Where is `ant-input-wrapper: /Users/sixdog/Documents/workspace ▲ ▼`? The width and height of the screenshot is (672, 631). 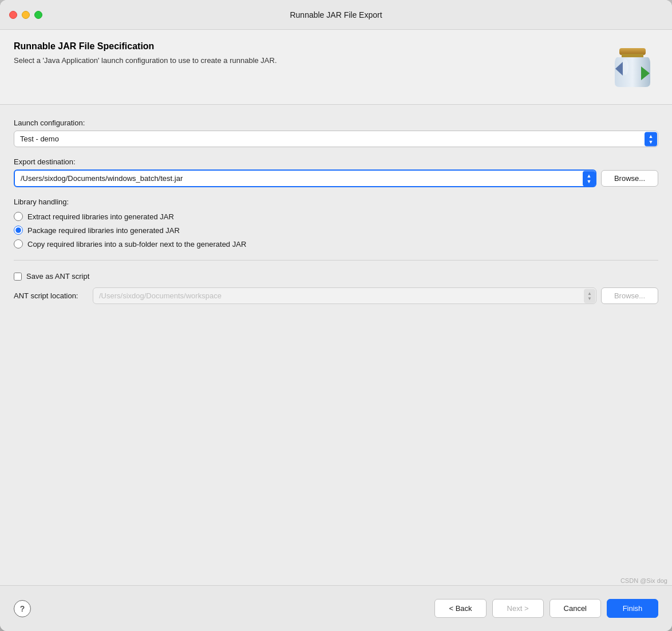 ant-input-wrapper: /Users/sixdog/Documents/workspace ▲ ▼ is located at coordinates (345, 295).